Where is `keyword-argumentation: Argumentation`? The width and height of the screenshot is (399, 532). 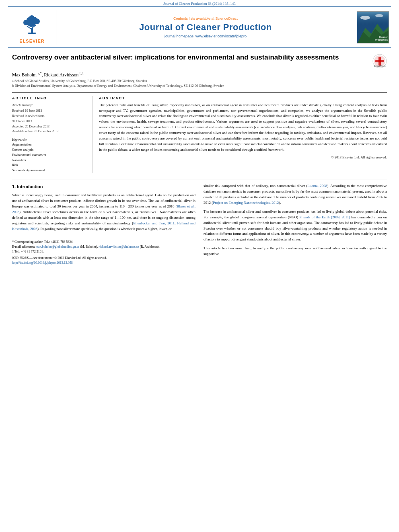 keyword-argumentation: Argumentation is located at coordinates (50, 145).